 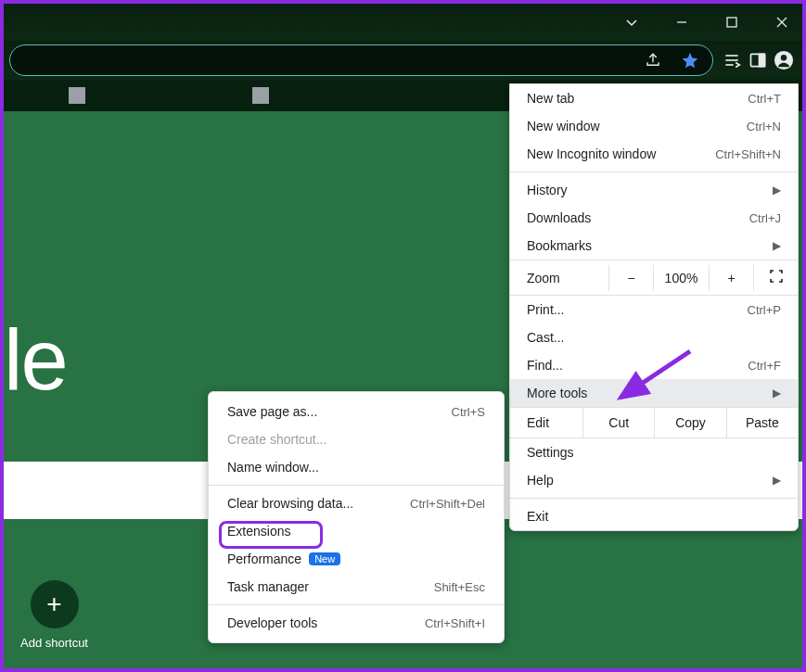 I want to click on reading-list-icon, so click(x=732, y=60).